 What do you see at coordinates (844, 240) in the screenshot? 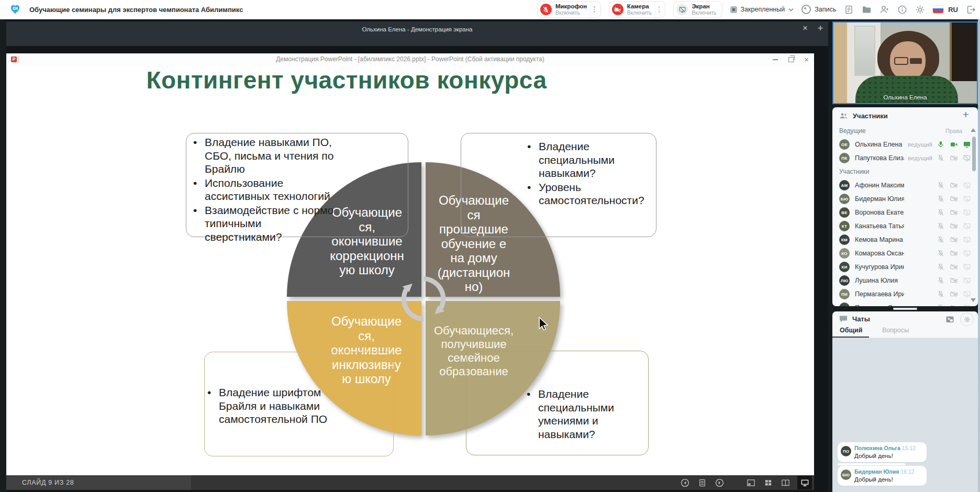
I see `avatar: КМ` at bounding box center [844, 240].